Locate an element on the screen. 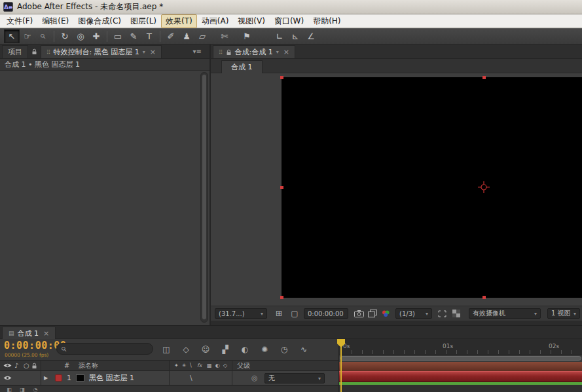 This screenshot has height=392, width=582. draft-3d-button: ◇ is located at coordinates (186, 349).